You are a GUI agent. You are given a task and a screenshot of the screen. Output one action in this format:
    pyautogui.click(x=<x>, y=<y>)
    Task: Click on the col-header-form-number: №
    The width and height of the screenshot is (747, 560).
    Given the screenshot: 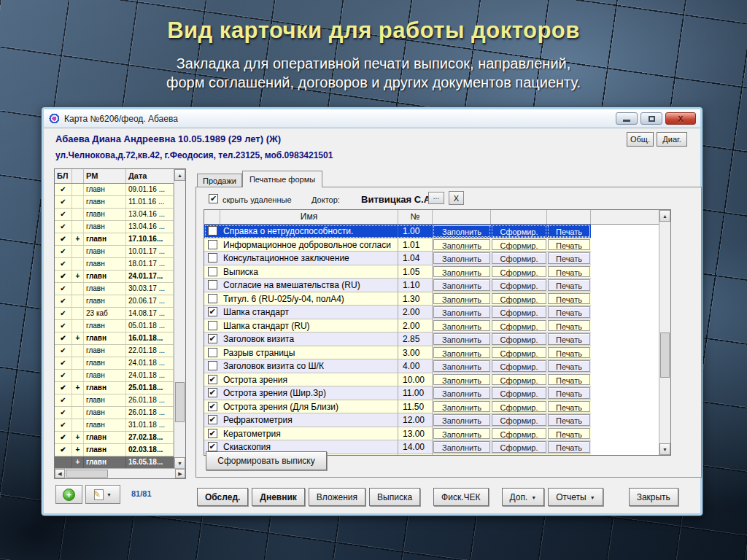 What is the action you would take?
    pyautogui.click(x=416, y=217)
    